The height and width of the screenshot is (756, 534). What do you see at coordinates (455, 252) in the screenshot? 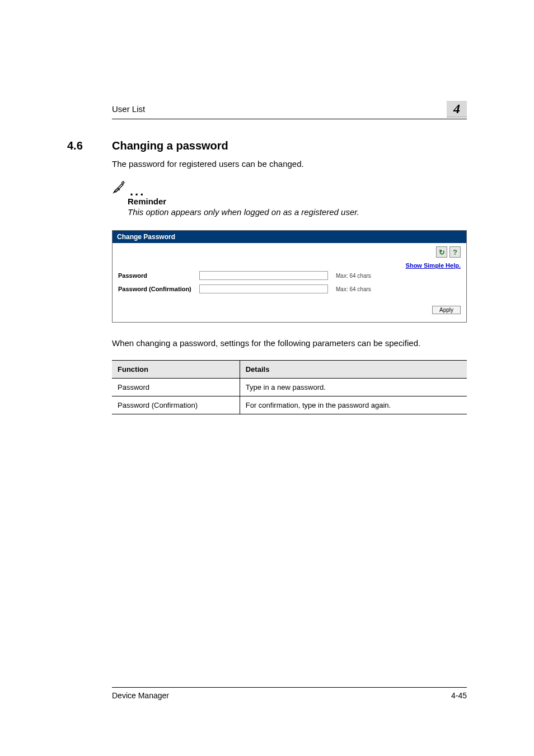
I see `help-icon: ?` at bounding box center [455, 252].